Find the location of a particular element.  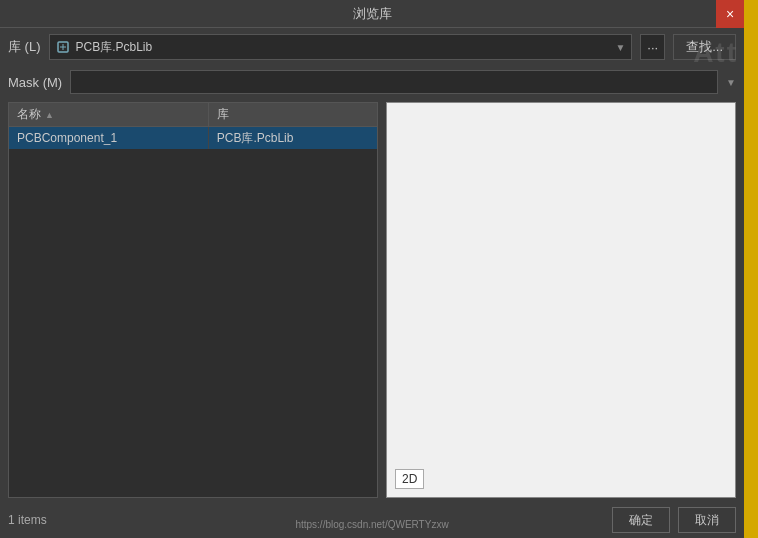

mask-dropdown-icon: ▼ is located at coordinates (731, 82).